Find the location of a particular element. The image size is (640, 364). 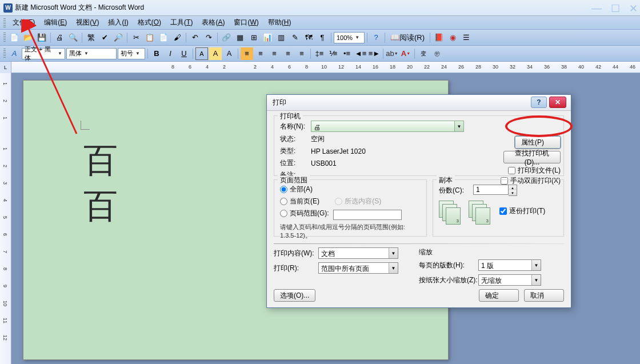

bullets-button: •≡ is located at coordinates (347, 54).